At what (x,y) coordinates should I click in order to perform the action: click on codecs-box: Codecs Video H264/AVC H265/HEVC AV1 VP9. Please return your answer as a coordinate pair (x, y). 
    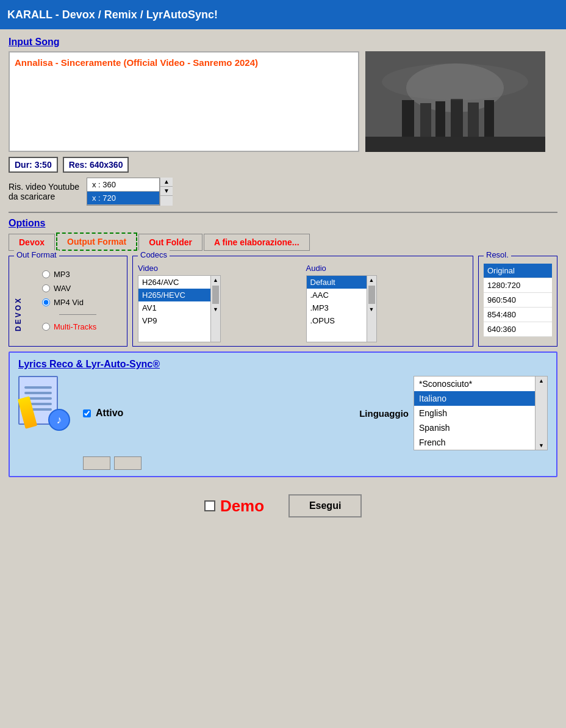
    Looking at the image, I should click on (303, 301).